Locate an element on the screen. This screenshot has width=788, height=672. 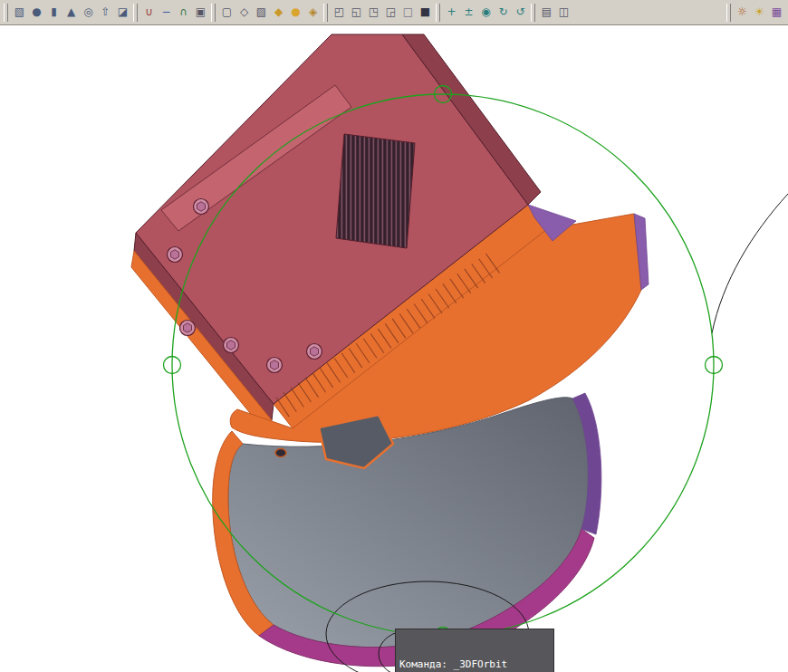
gouraud-shaded-icon: ● is located at coordinates (295, 13).